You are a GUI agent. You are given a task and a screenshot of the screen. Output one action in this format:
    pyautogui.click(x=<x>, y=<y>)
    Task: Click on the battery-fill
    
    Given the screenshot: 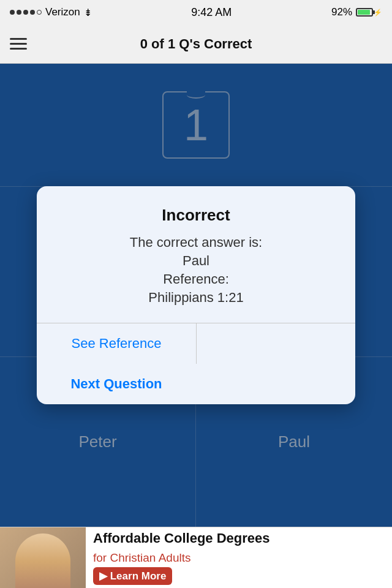 What is the action you would take?
    pyautogui.click(x=364, y=12)
    